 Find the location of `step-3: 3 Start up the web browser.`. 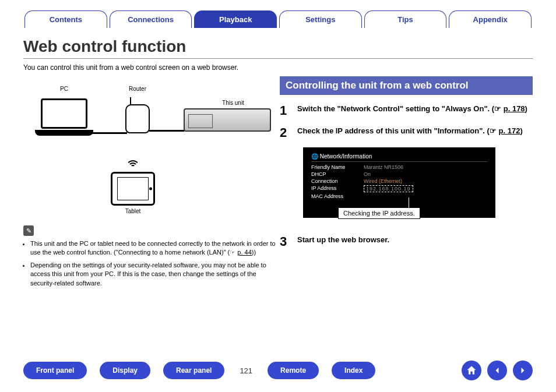

step-3: 3 Start up the web browser. is located at coordinates (406, 242).